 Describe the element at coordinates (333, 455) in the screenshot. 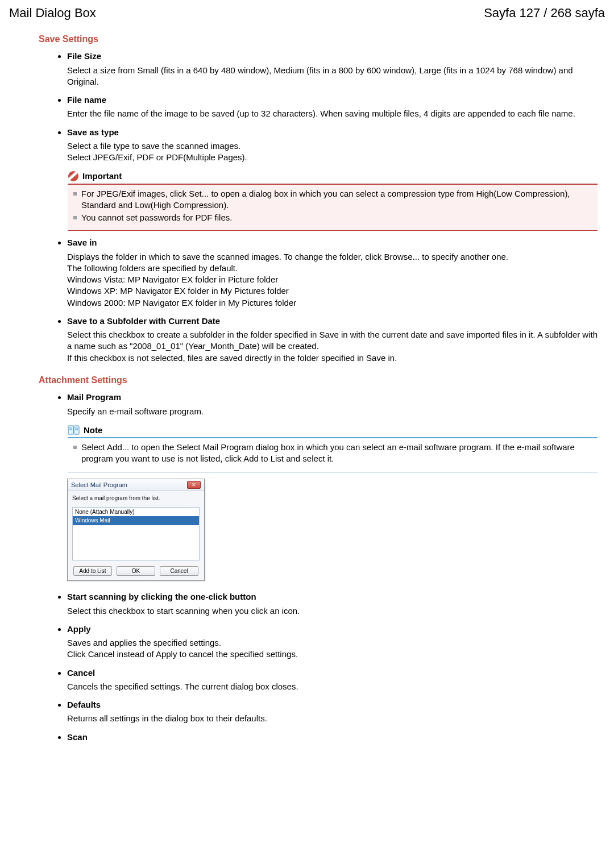

I see `note-body: Select Add... to open the Select Mail Pr…` at that location.